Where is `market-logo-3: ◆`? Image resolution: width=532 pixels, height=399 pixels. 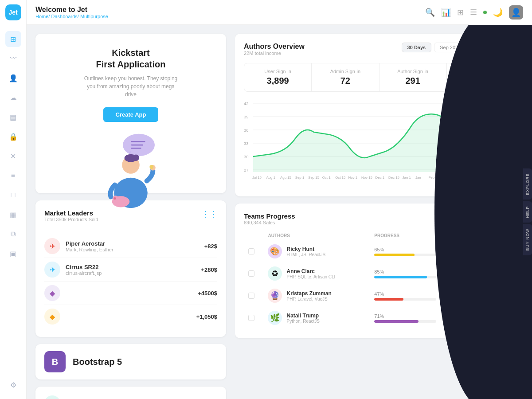
market-logo-3: ◆ is located at coordinates (52, 293).